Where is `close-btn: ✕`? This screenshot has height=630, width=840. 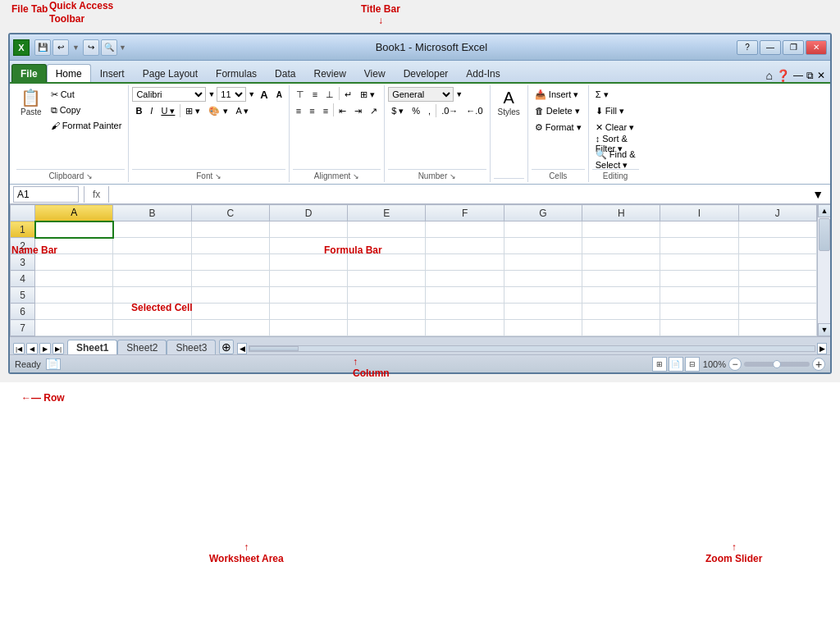 close-btn: ✕ is located at coordinates (816, 48).